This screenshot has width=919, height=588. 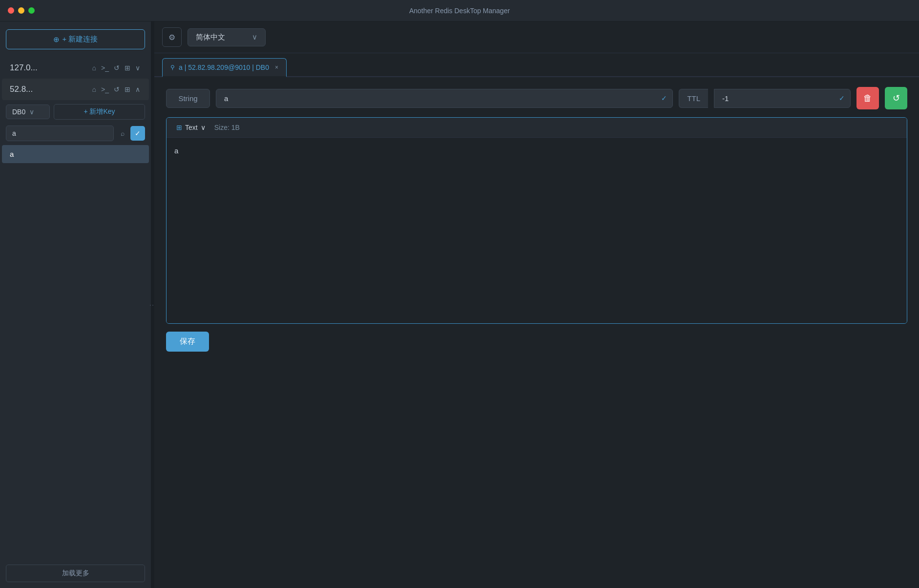 What do you see at coordinates (191, 127) in the screenshot?
I see `format-select: ⊞ Text ∨` at bounding box center [191, 127].